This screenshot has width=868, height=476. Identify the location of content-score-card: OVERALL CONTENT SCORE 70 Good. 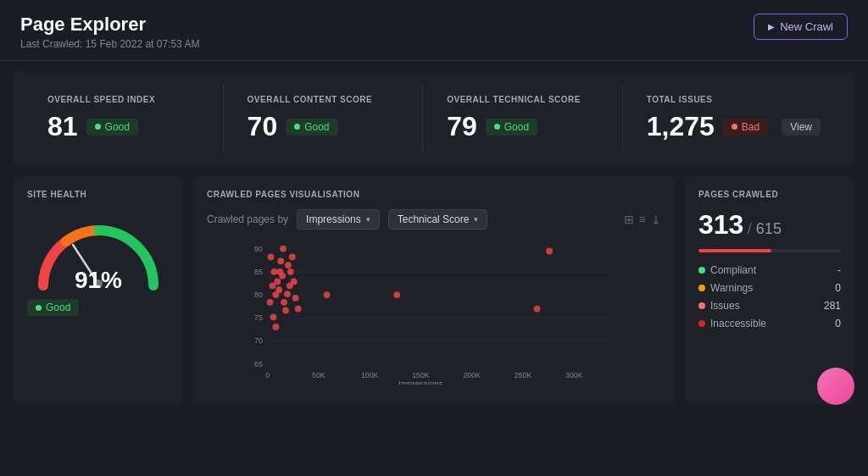
(329, 119).